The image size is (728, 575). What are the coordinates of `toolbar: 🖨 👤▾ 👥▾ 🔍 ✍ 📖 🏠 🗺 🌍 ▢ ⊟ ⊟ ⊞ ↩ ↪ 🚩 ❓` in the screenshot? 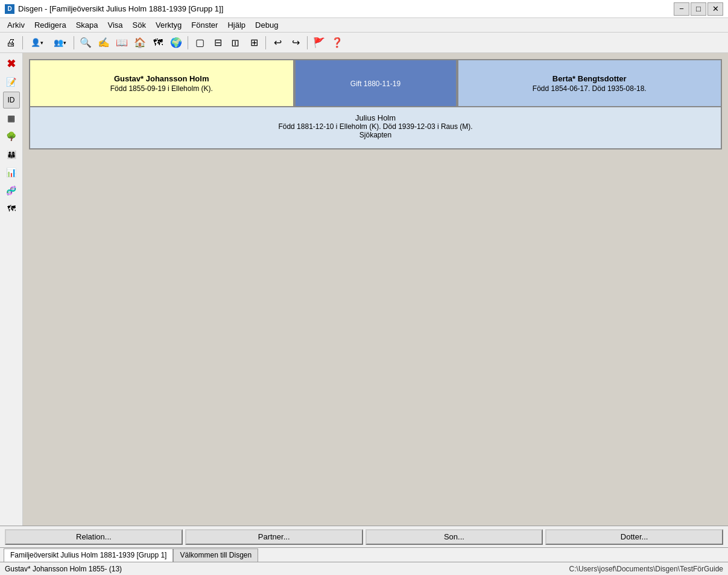 It's located at (364, 43).